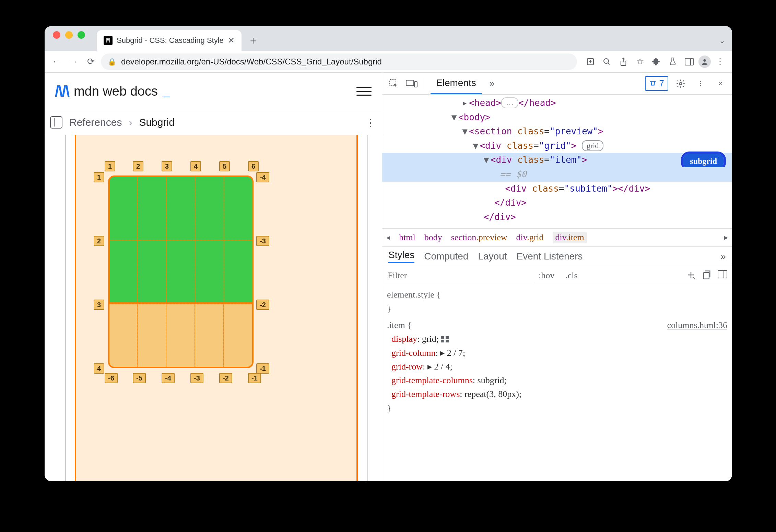  Describe the element at coordinates (339, 62) in the screenshot. I see `address-bar: 🔒 developer.mozilla.org/en-US/docs/Web/C…` at that location.